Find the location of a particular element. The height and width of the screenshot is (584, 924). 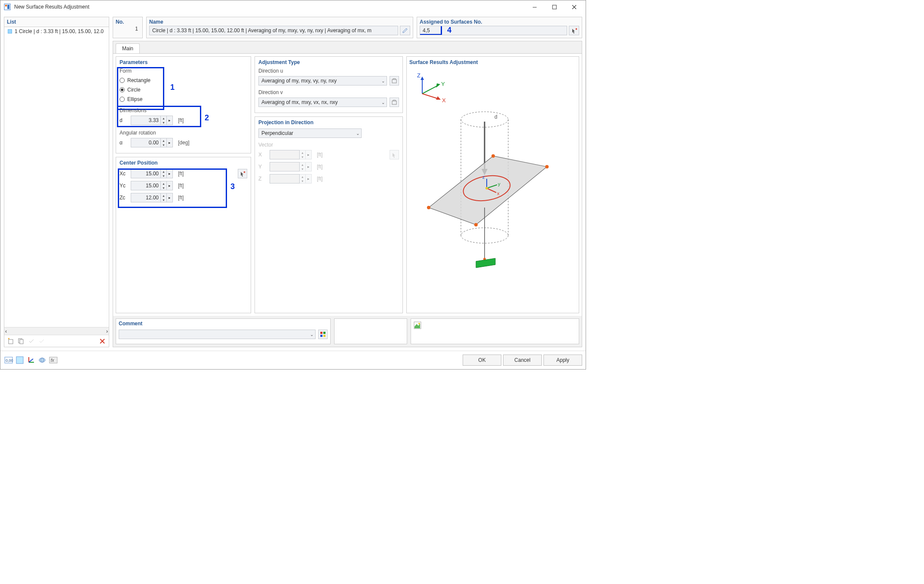

maximize-button is located at coordinates (554, 7).